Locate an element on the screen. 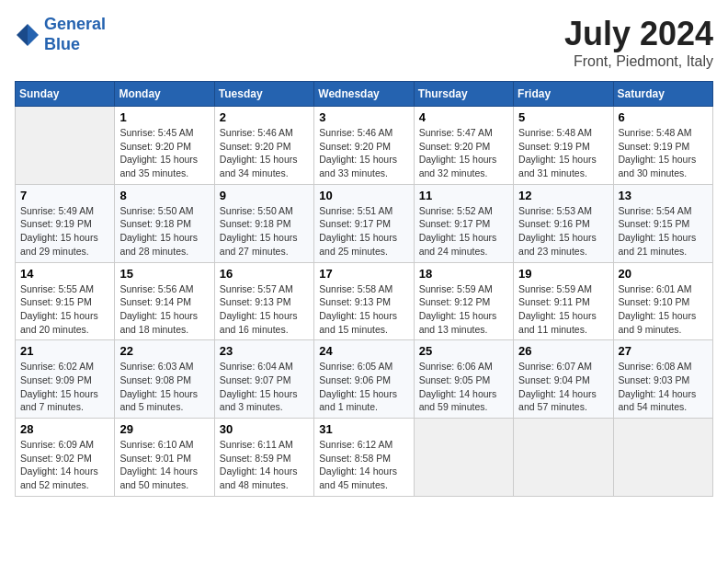  calendar-cell: 21Sunrise: 6:02 AMSunset: 9:09 PMDayligh… is located at coordinates (65, 379).